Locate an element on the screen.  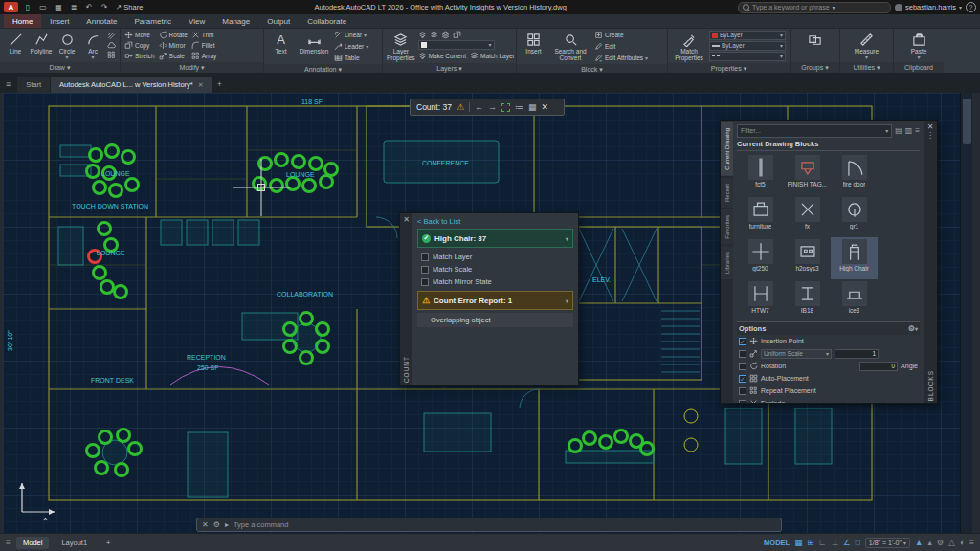
annotation-scale-button: 1/8" = 1'-0"▾ is located at coordinates (888, 543).